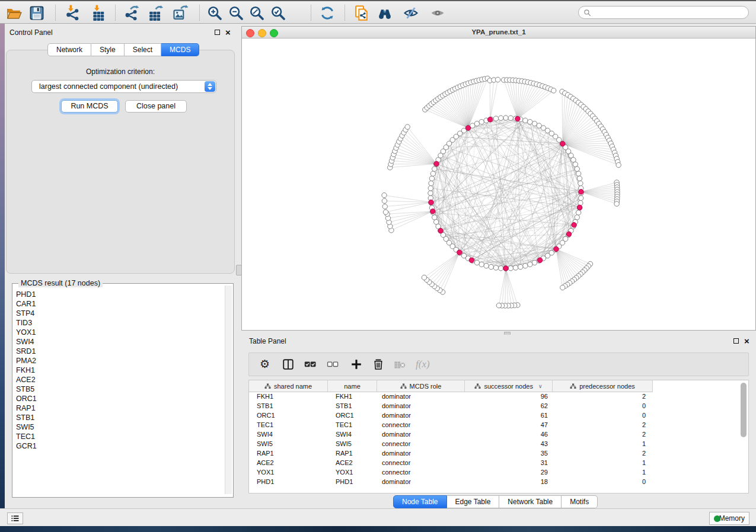 Image resolution: width=756 pixels, height=532 pixels. What do you see at coordinates (509, 415) in the screenshot?
I see `cell-successor-nodes: 61` at bounding box center [509, 415].